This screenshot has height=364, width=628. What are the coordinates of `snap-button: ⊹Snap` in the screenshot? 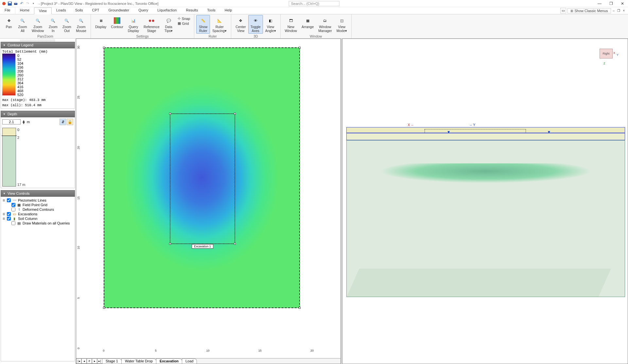 It's located at (184, 18).